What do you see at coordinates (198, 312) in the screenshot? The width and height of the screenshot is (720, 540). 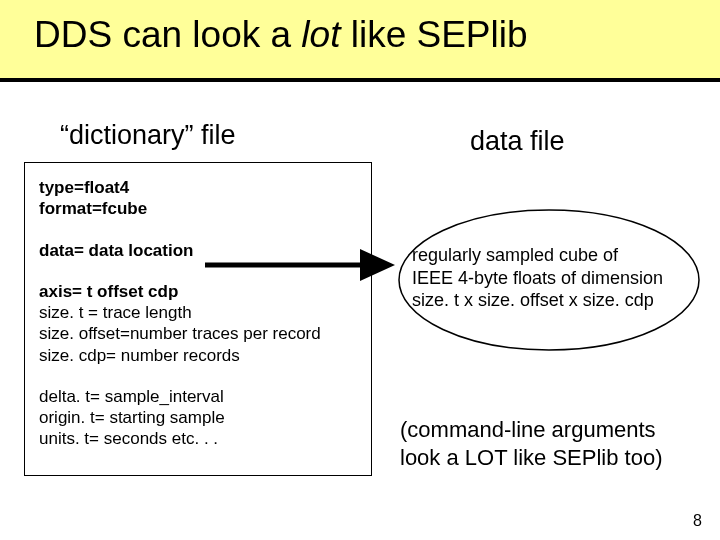 I see `dict-size-t: size. t = trace length` at bounding box center [198, 312].